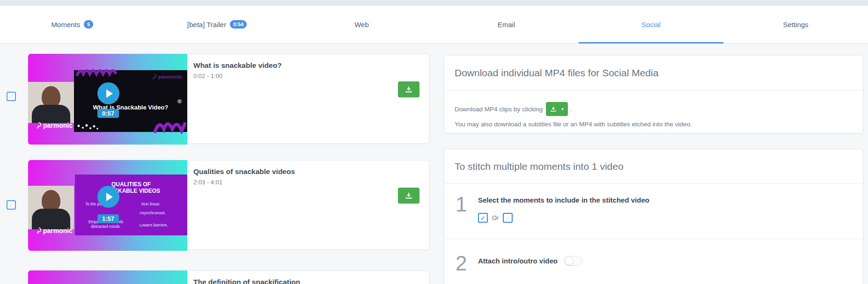 The width and height of the screenshot is (868, 284). What do you see at coordinates (651, 24) in the screenshot?
I see `tab-label: Social` at bounding box center [651, 24].